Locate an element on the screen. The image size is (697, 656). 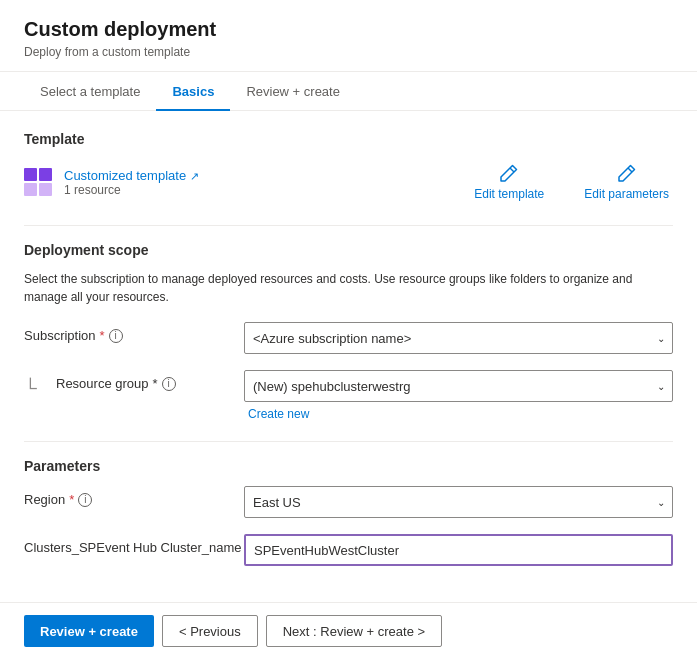
edit-template-button: Edit template is located at coordinates (509, 182).